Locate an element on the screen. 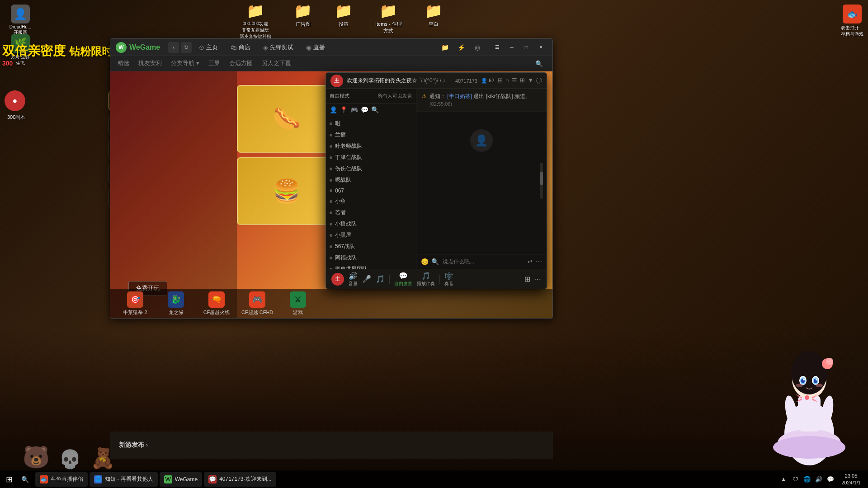 The width and height of the screenshot is (868, 488). list-icon: ☰ is located at coordinates (514, 81).